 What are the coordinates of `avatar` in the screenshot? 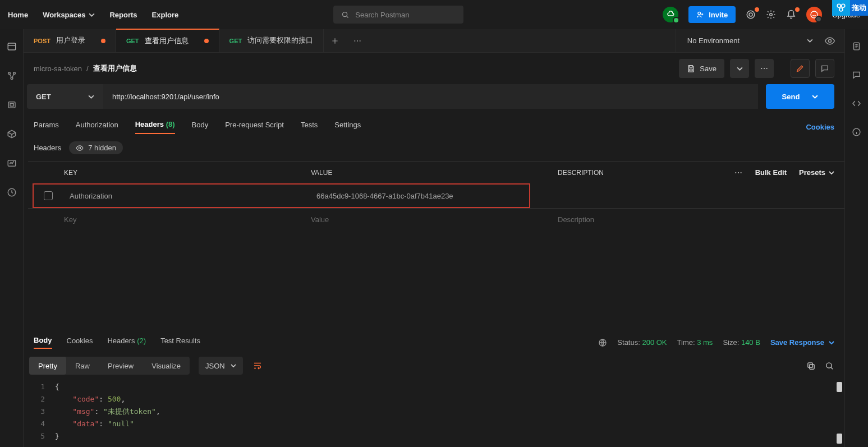 It's located at (814, 15).